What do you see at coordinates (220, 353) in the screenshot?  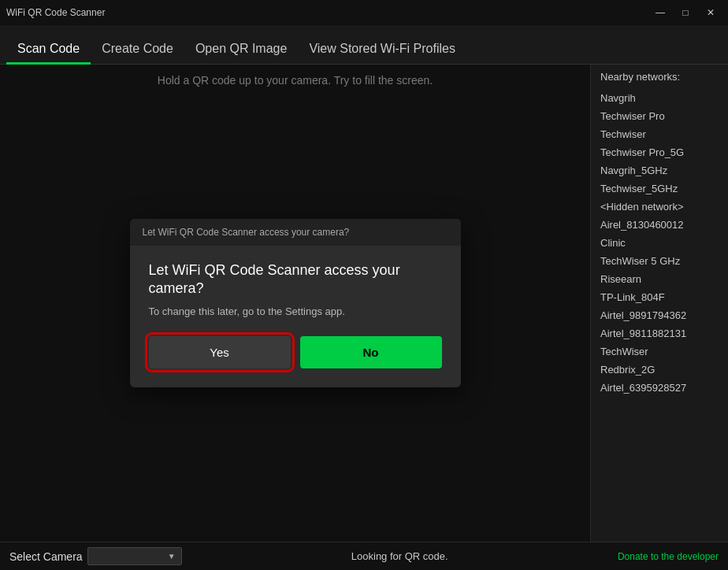 I see `yes-button: Yes` at bounding box center [220, 353].